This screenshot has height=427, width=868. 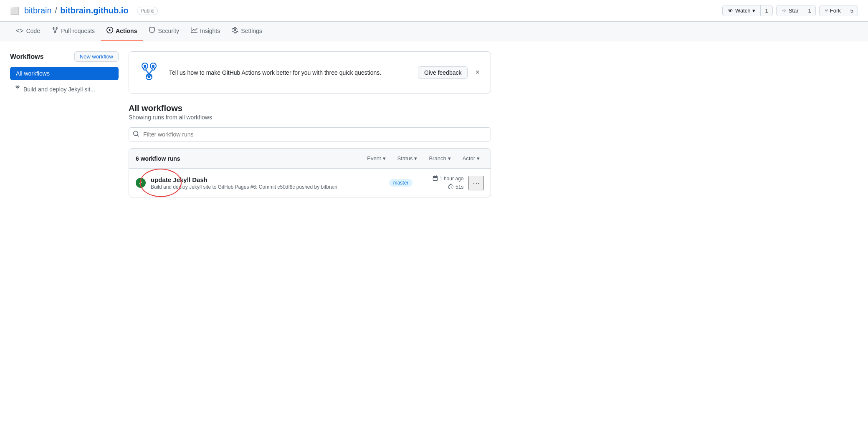 I want to click on actor-filter-button: Actor ▾, so click(x=471, y=159).